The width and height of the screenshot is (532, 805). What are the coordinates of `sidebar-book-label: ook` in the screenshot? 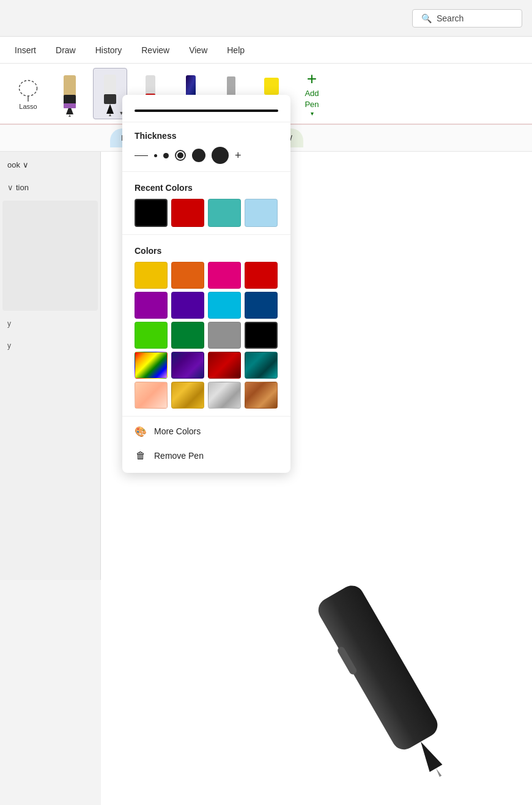 It's located at (13, 165).